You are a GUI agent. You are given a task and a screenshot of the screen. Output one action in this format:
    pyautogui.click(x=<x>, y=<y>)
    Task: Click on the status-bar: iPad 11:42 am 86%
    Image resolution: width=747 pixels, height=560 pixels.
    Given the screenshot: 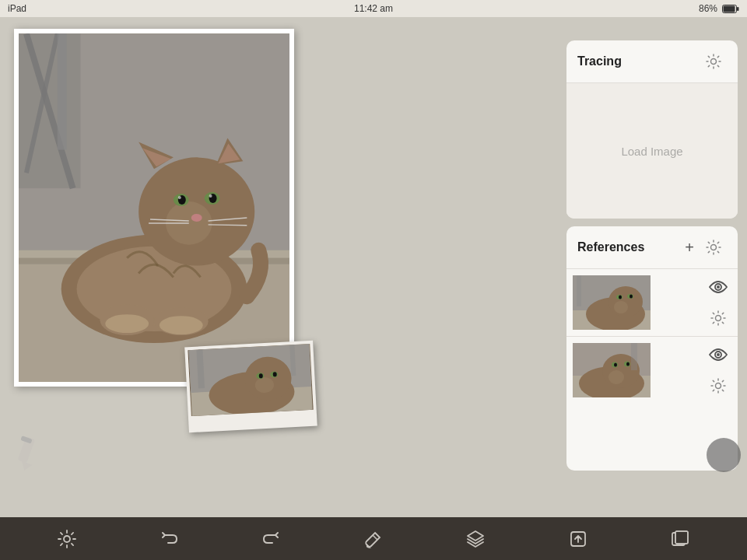 What is the action you would take?
    pyautogui.click(x=374, y=9)
    